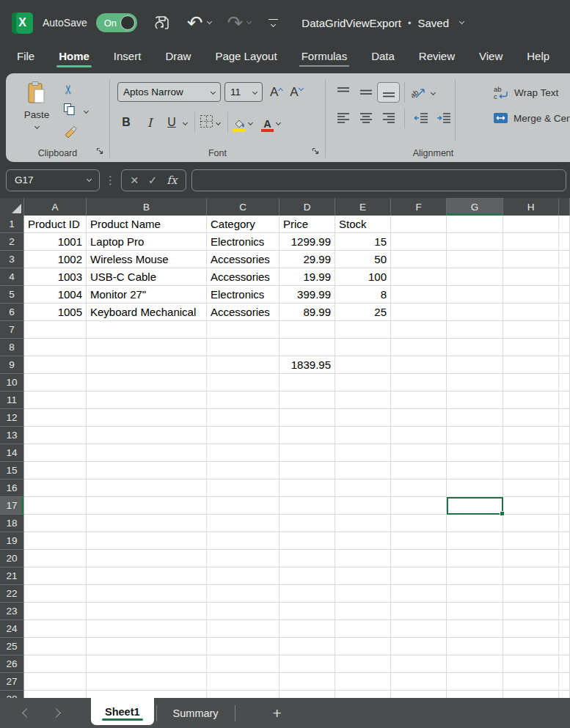  What do you see at coordinates (421, 118) in the screenshot?
I see `decrease-indent-button` at bounding box center [421, 118].